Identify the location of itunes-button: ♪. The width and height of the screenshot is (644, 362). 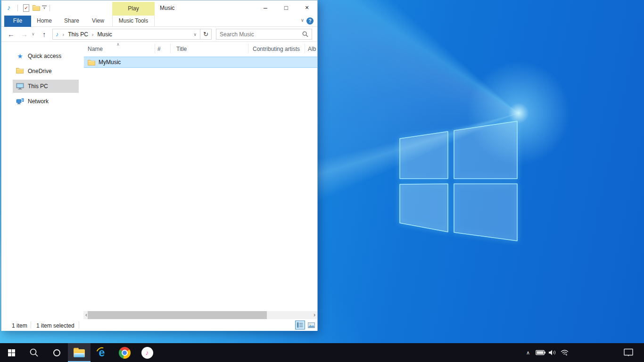
(147, 353).